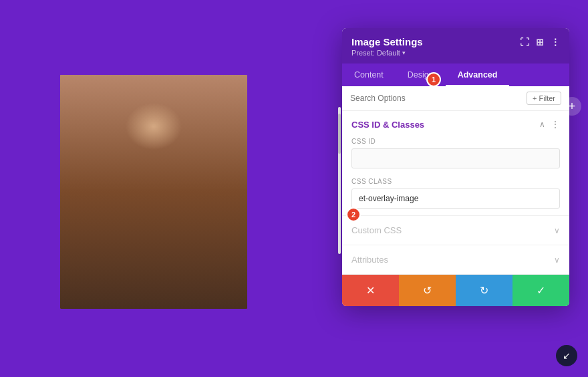  What do you see at coordinates (456, 123) in the screenshot?
I see `css-section-header: CSS ID & Classes ∧ ⋮` at bounding box center [456, 123].